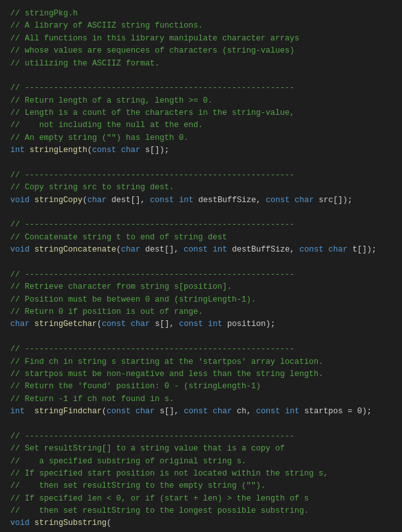  Describe the element at coordinates (58, 150) in the screenshot. I see `code-token: stringLength` at that location.